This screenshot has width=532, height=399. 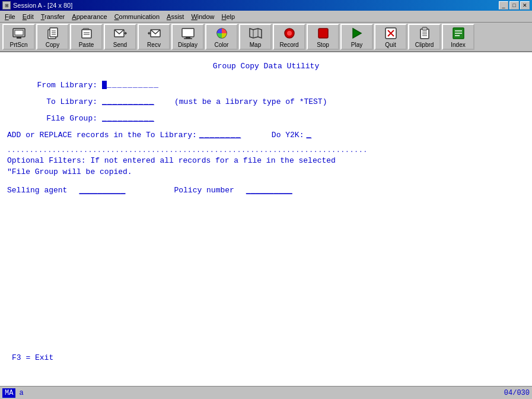 I want to click on map-button: Map, so click(x=255, y=37).